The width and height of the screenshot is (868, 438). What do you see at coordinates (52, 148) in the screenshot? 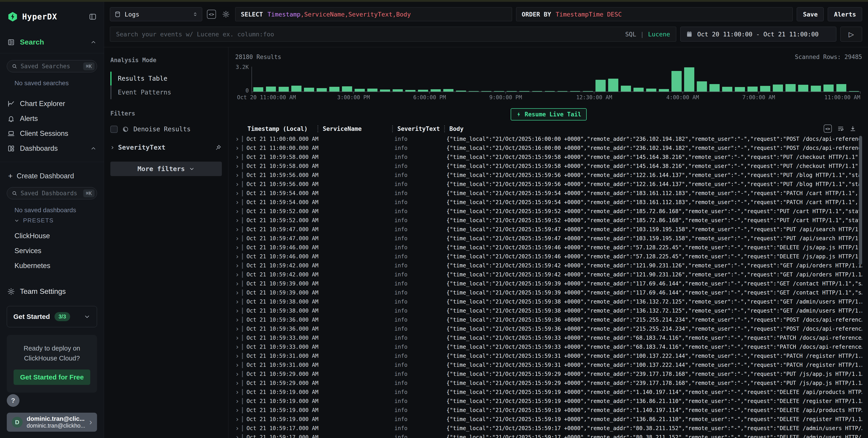
I see `sidebar-item-dashboards: Dashboards` at bounding box center [52, 148].